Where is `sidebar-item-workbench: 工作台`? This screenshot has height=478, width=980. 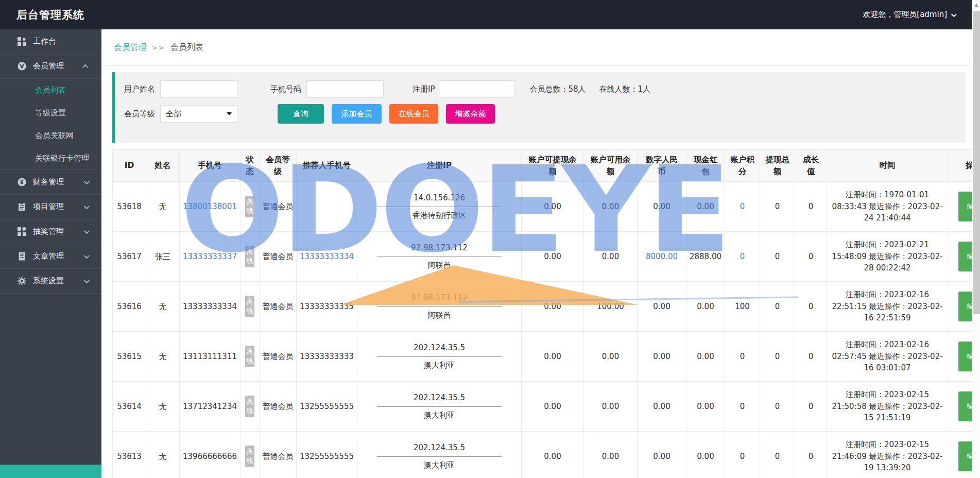 sidebar-item-workbench: 工作台 is located at coordinates (50, 42).